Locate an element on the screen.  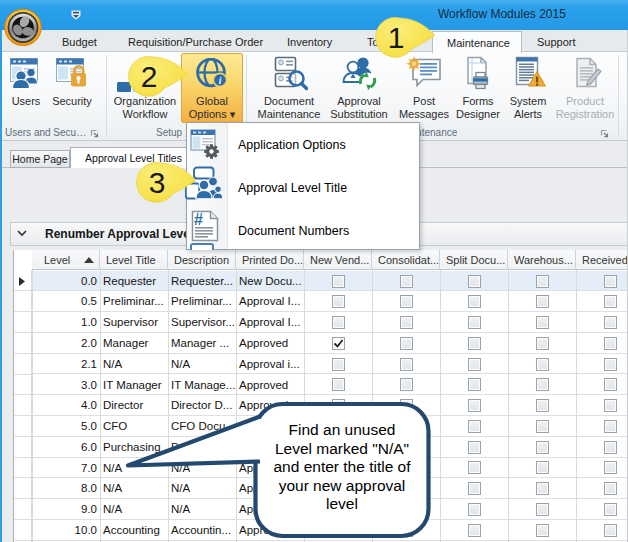
svg-text: 1 is located at coordinates (396, 38).